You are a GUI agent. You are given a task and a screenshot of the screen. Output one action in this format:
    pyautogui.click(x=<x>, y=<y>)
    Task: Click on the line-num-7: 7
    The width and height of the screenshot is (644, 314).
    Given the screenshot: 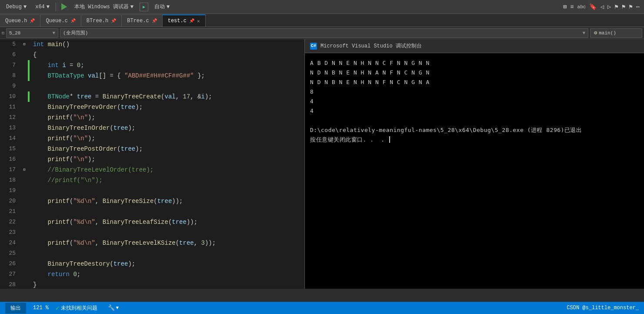 What is the action you would take?
    pyautogui.click(x=10, y=65)
    